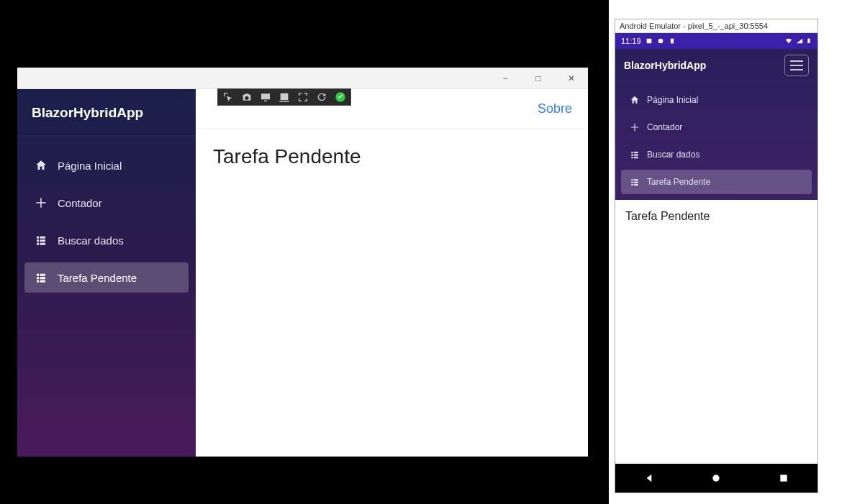 This screenshot has height=504, width=847. Describe the element at coordinates (284, 97) in the screenshot. I see `screen-icon` at that location.